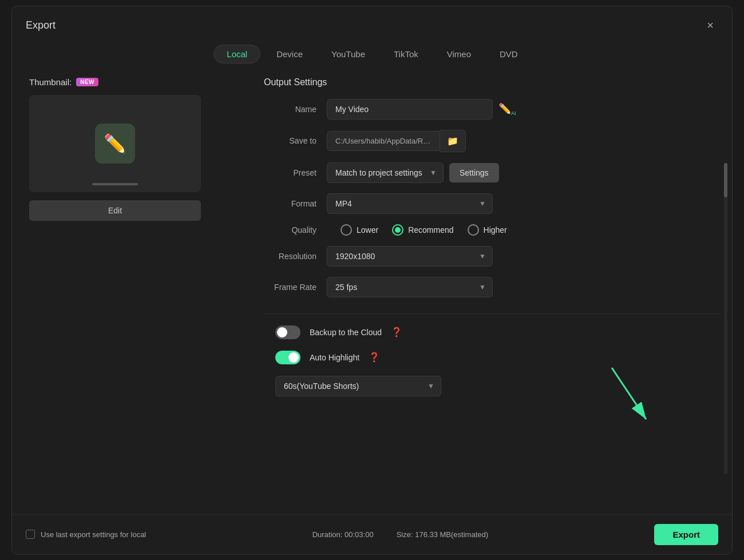 The height and width of the screenshot is (560, 744). I want to click on footer: Use last export settings for local Durat…, so click(372, 534).